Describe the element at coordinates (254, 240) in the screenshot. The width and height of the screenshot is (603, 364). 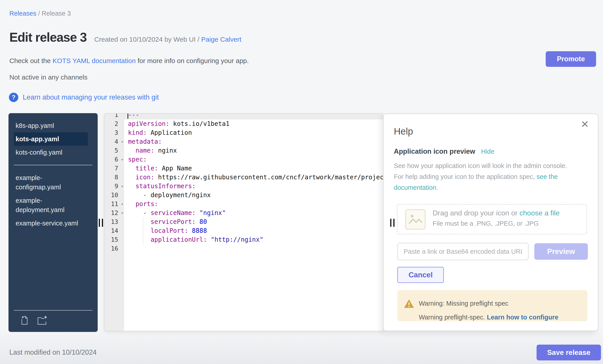
I see `code-line: applicationUrl: "http://nginx"` at that location.